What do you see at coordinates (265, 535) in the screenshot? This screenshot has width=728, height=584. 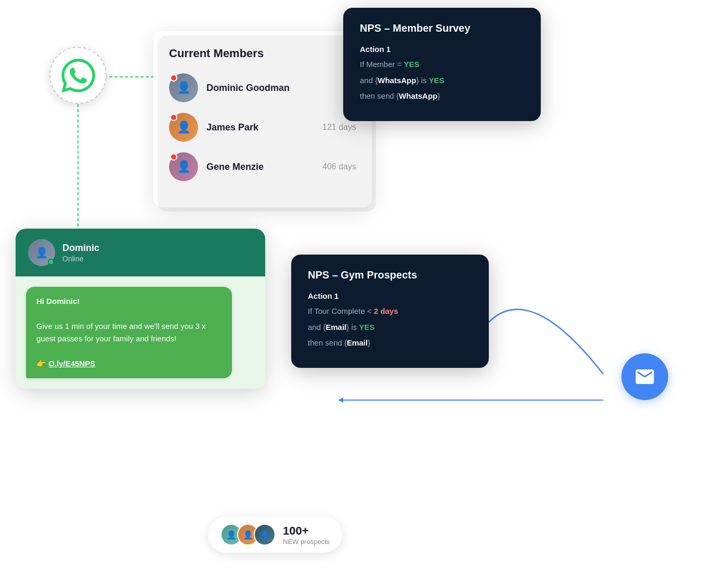 I see `prospect-avatar-3: 👤` at bounding box center [265, 535].